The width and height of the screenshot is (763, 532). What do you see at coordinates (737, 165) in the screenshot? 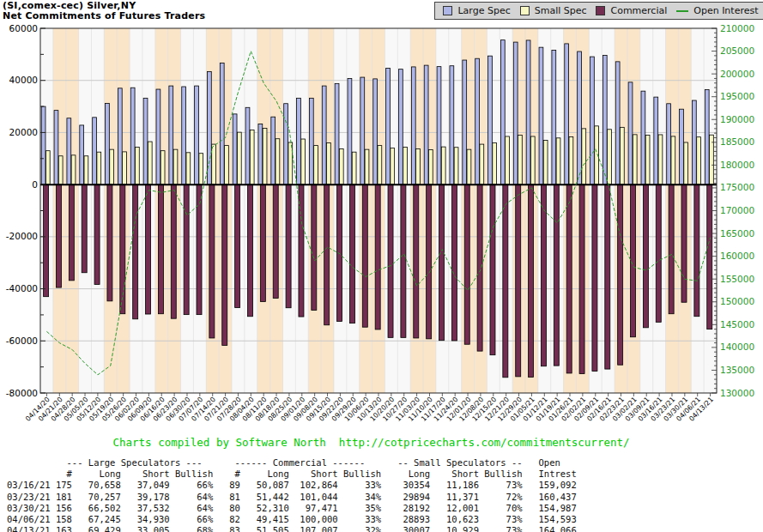
I see `svg-text: 180000` at bounding box center [737, 165].